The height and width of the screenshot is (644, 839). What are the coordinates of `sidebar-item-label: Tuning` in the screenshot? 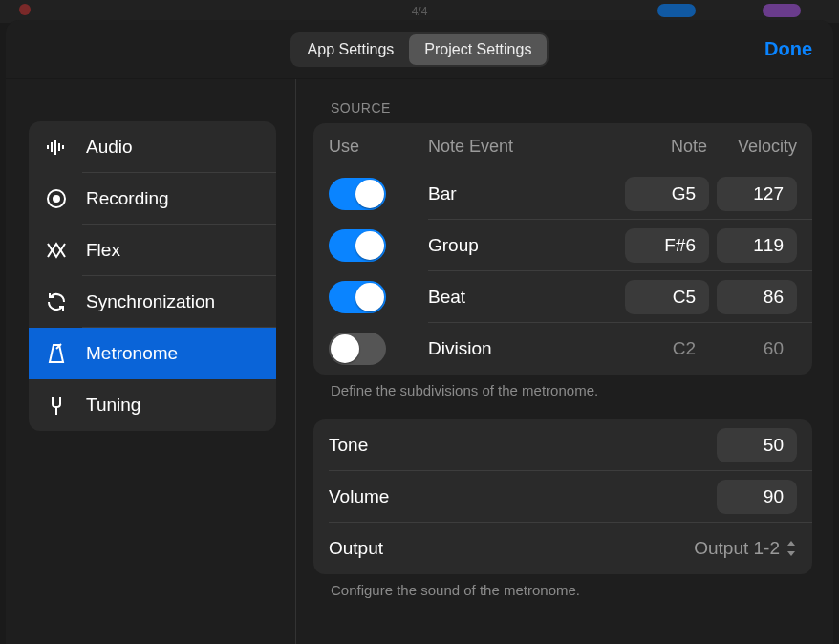 It's located at (113, 405).